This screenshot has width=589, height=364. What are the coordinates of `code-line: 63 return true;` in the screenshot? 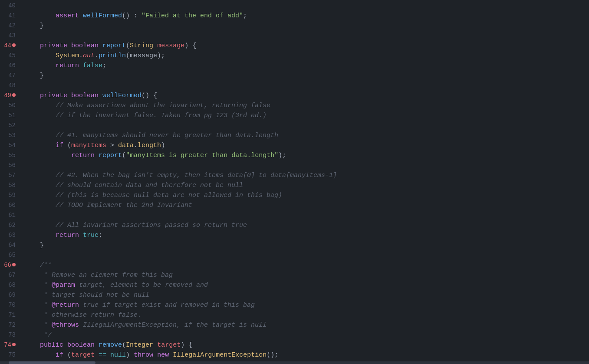 It's located at (294, 235).